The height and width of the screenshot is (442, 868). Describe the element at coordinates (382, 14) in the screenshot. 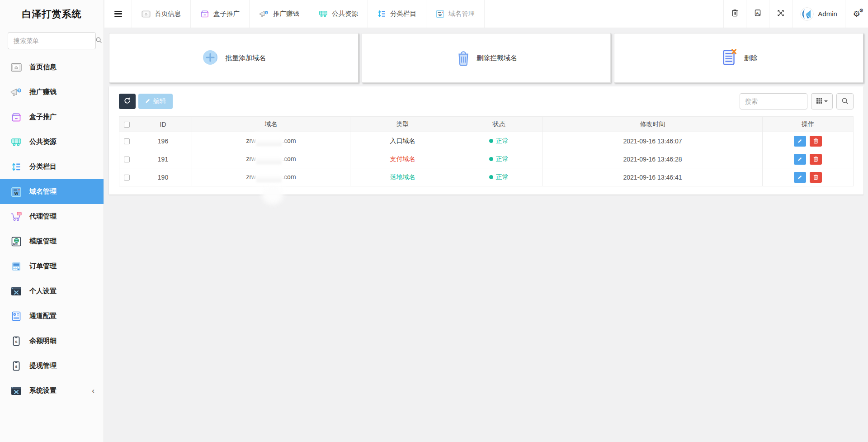

I see `category-column-icon` at that location.